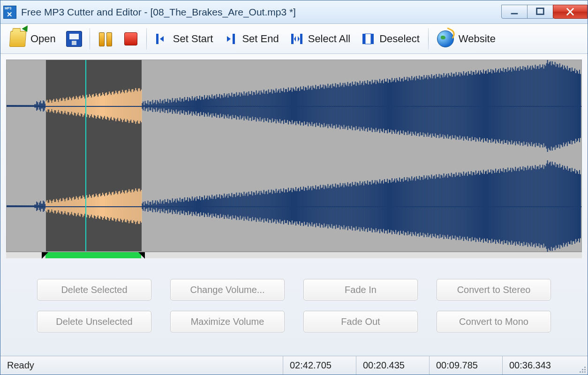 Image resolution: width=588 pixels, height=375 pixels. Describe the element at coordinates (321, 39) in the screenshot. I see `select-all-button: Select All` at that location.